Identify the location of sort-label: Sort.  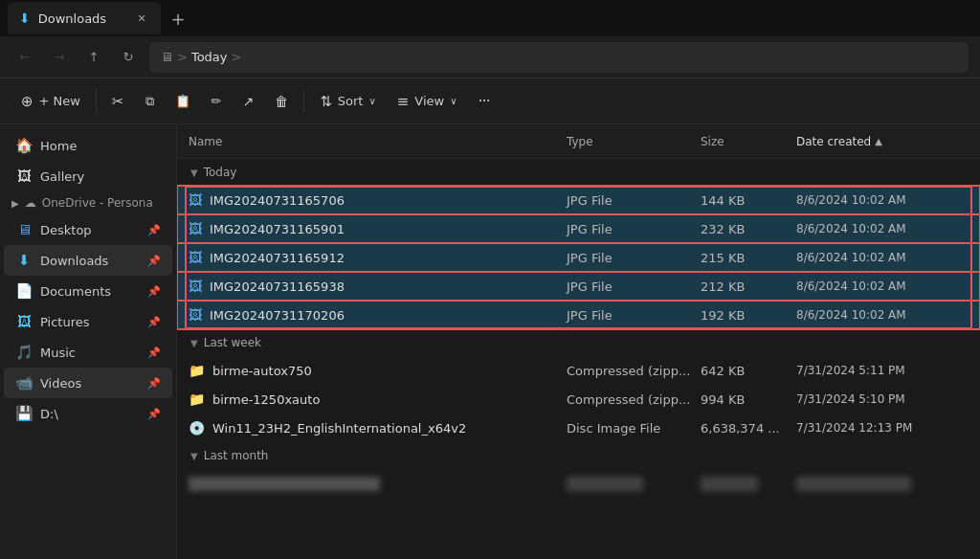
(350, 101).